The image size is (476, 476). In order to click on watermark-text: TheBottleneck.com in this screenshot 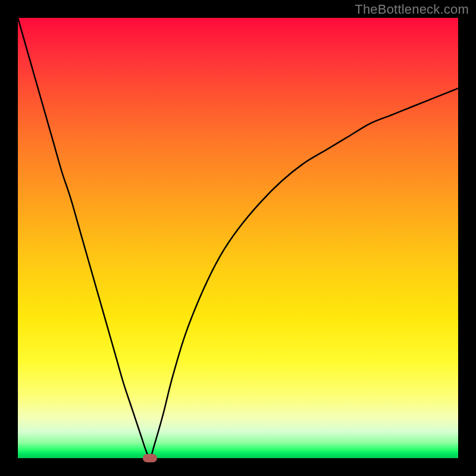, I will do `click(412, 10)`.